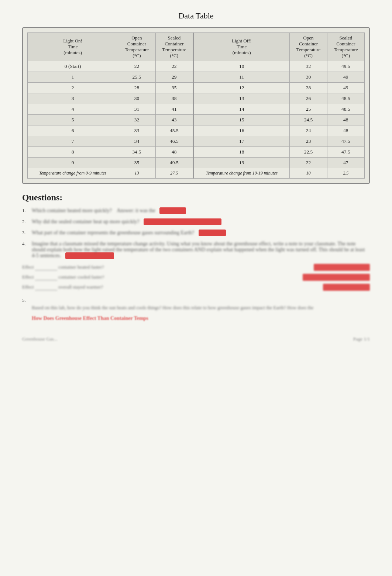 The height and width of the screenshot is (576, 392). I want to click on cell-left-9-0: 9, so click(73, 163).